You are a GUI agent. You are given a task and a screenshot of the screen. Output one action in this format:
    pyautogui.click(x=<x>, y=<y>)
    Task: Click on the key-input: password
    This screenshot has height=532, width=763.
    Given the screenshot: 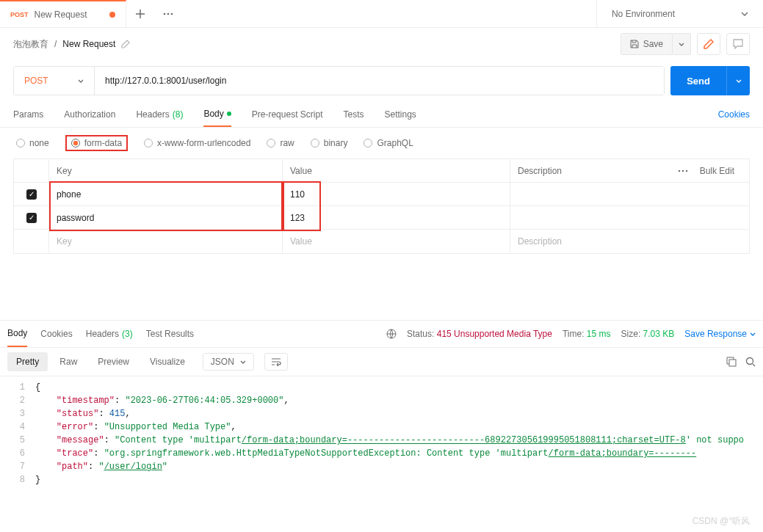 What is the action you would take?
    pyautogui.click(x=166, y=217)
    